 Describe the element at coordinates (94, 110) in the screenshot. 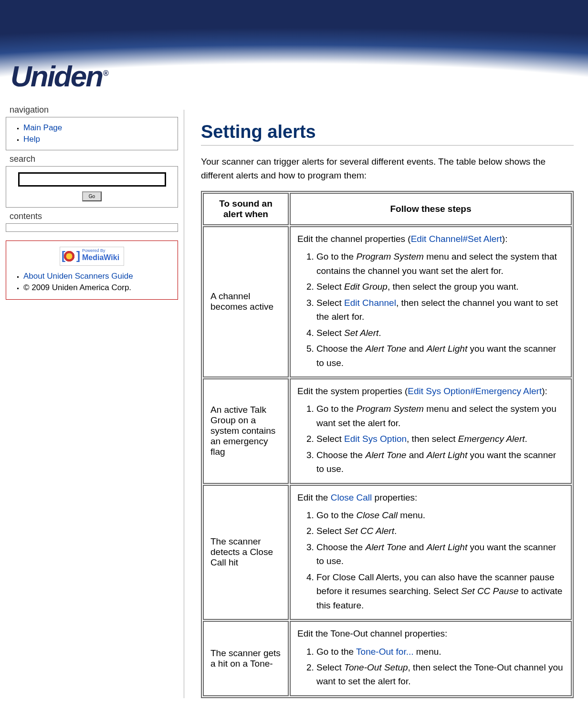

I see `nav-heading: navigation` at that location.